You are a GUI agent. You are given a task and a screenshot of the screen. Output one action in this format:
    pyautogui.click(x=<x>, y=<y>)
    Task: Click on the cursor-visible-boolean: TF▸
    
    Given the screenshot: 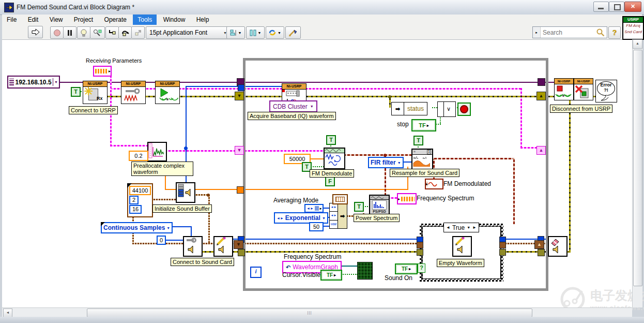 What is the action you would take?
    pyautogui.click(x=331, y=275)
    